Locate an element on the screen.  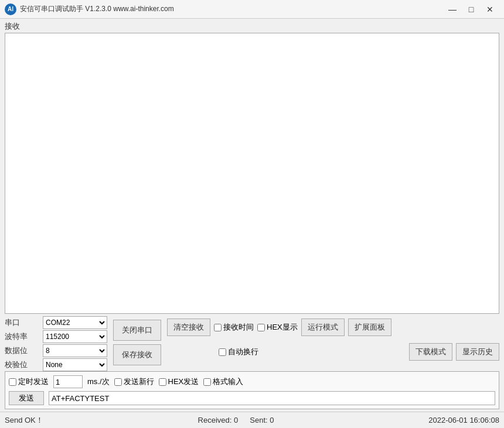
baud-label: 波特率 is located at coordinates (22, 337).